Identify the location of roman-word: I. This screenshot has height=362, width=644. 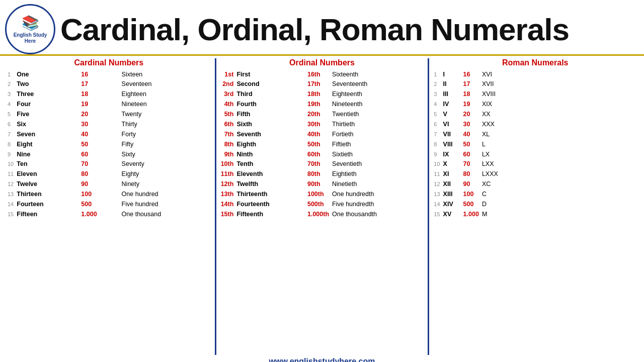
(452, 74).